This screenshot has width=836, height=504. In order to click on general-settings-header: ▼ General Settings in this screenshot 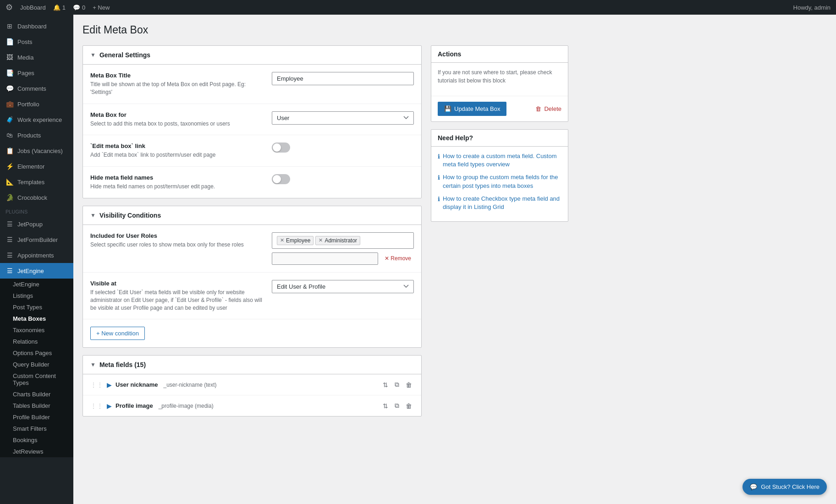, I will do `click(252, 55)`.